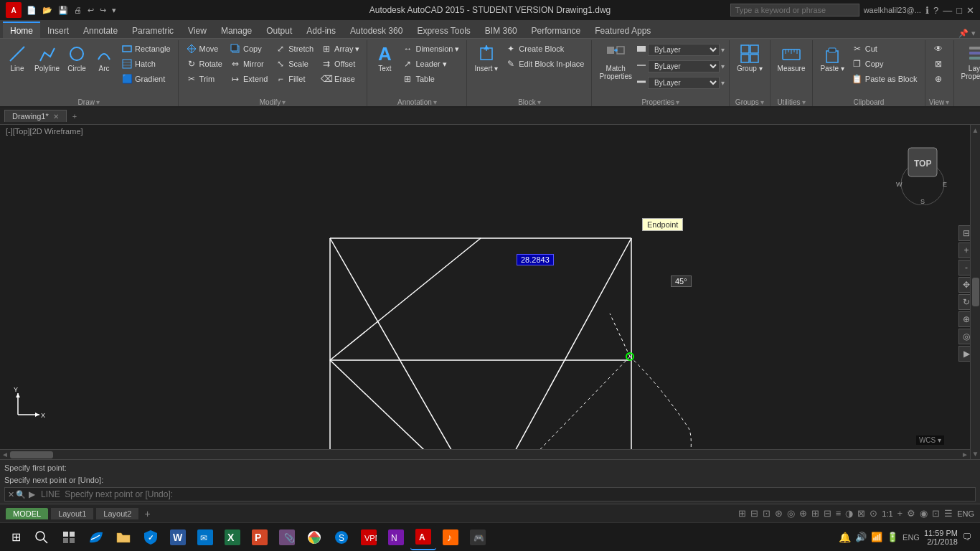 The image size is (980, 551). Describe the element at coordinates (924, 514) in the screenshot. I see `isolate-icon: ◉` at that location.